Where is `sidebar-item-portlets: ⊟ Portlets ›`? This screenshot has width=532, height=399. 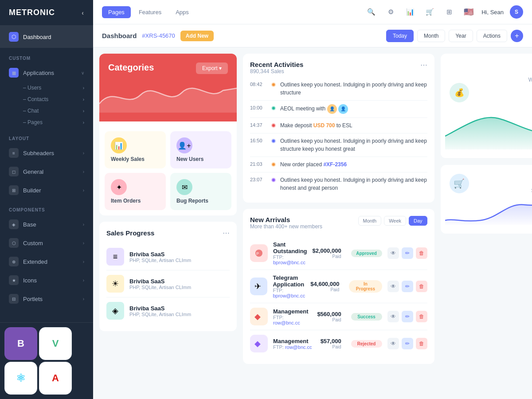
sidebar-item-portlets: ⊟ Portlets › is located at coordinates (47, 299).